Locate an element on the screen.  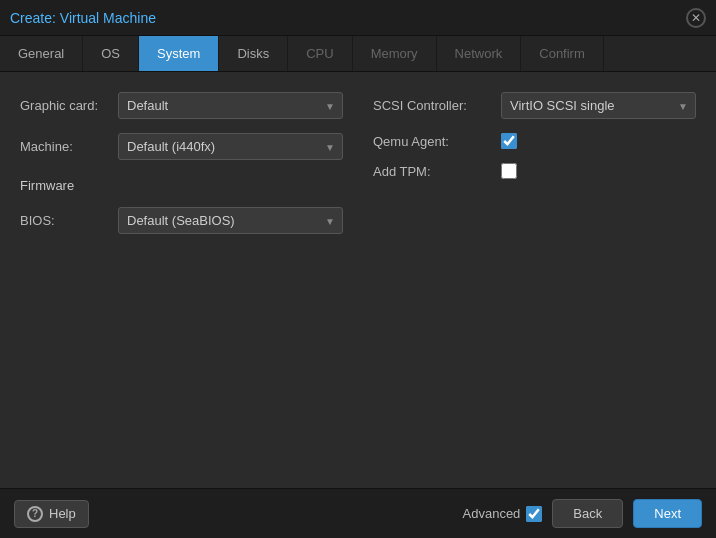
add-tpm-label: Add TPM: is located at coordinates (433, 172).